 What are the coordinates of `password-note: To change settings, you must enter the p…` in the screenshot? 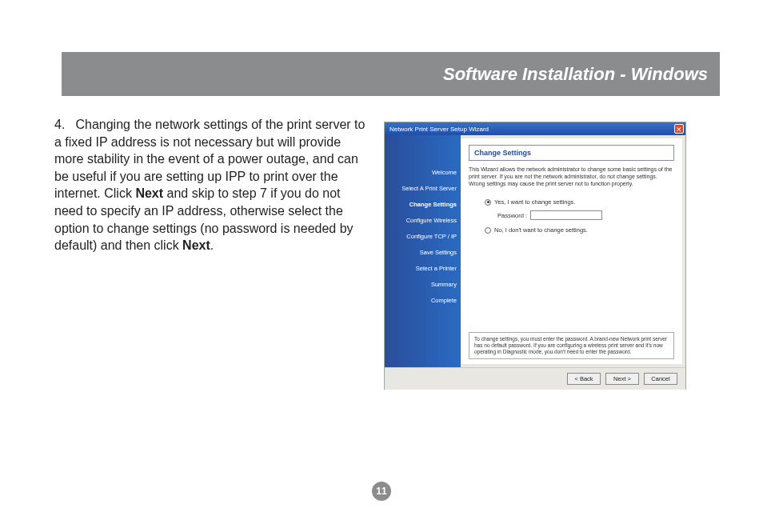 It's located at (571, 346).